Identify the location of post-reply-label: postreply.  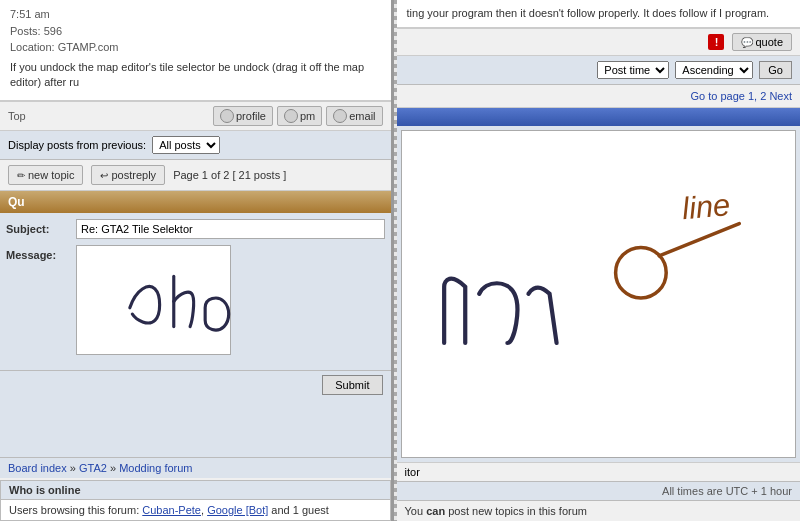
(134, 175).